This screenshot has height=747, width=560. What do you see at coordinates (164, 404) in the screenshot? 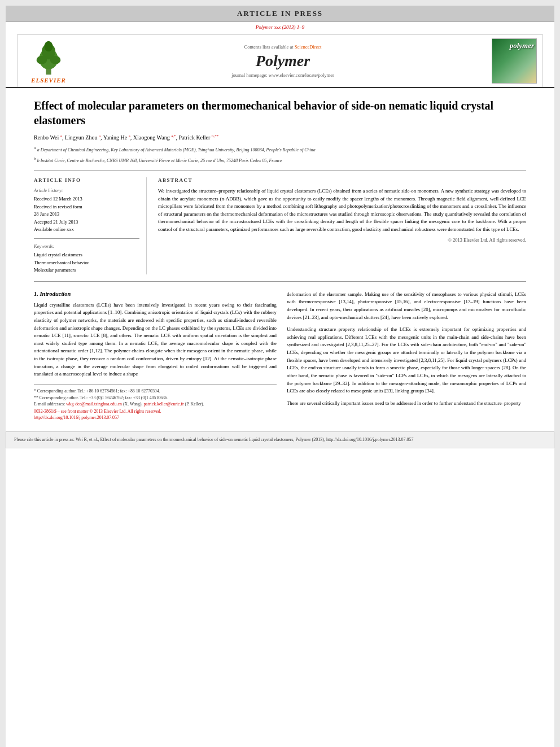
I see `email-link-2: patrick.keller@curie.fr` at bounding box center [164, 404].